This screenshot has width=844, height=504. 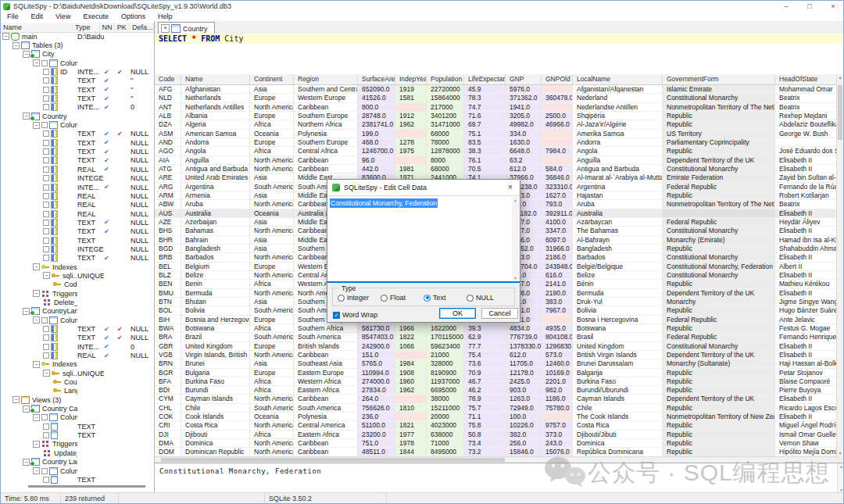 What do you see at coordinates (617, 434) in the screenshot?
I see `grid-cell: Djibouti/Jibuti` at bounding box center [617, 434].